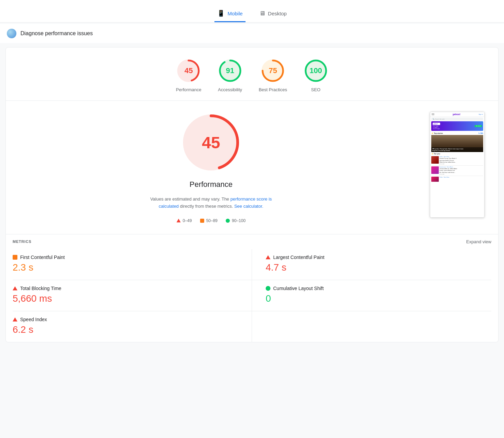 The image size is (504, 438). Describe the element at coordinates (230, 14) in the screenshot. I see `tab-mobile: 📱 Mobile` at that location.